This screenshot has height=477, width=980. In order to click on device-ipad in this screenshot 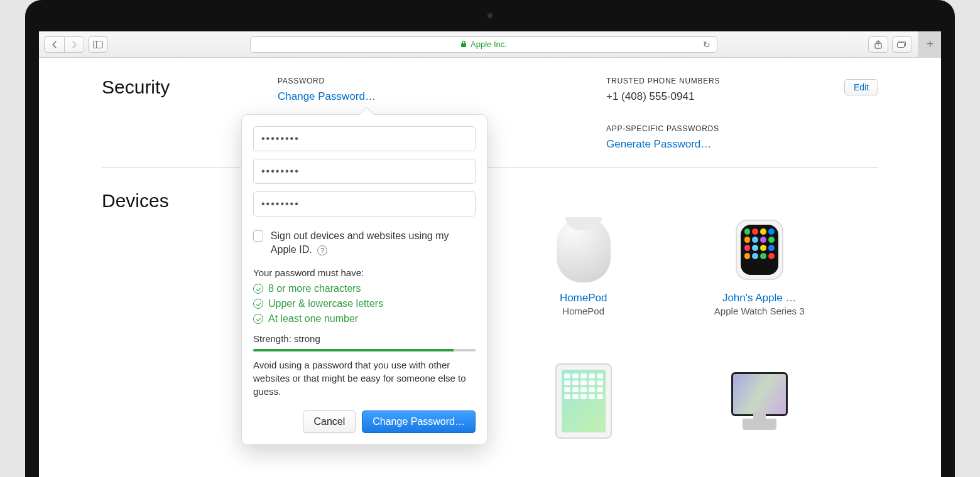, I will do `click(584, 405)`.